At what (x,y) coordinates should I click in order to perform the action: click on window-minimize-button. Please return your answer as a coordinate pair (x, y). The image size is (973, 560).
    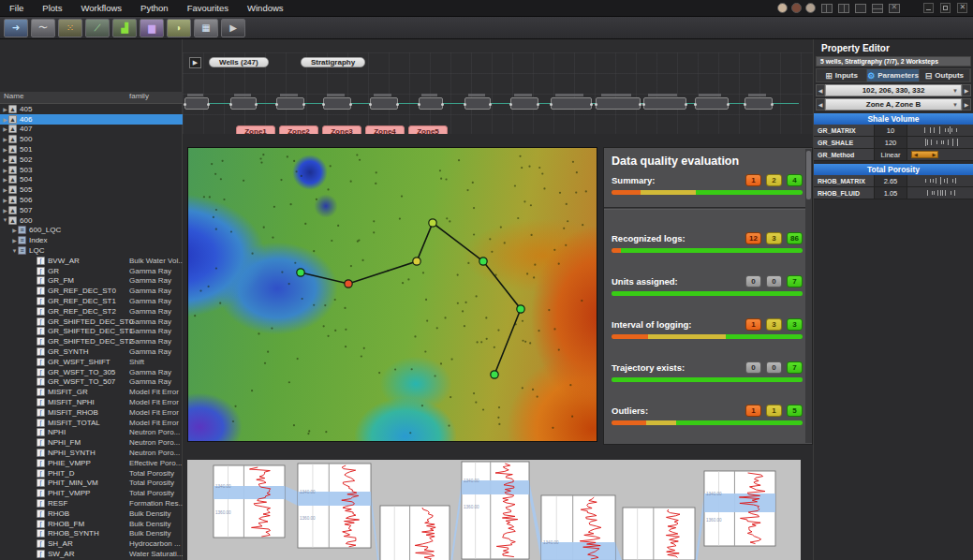
    Looking at the image, I should click on (929, 7).